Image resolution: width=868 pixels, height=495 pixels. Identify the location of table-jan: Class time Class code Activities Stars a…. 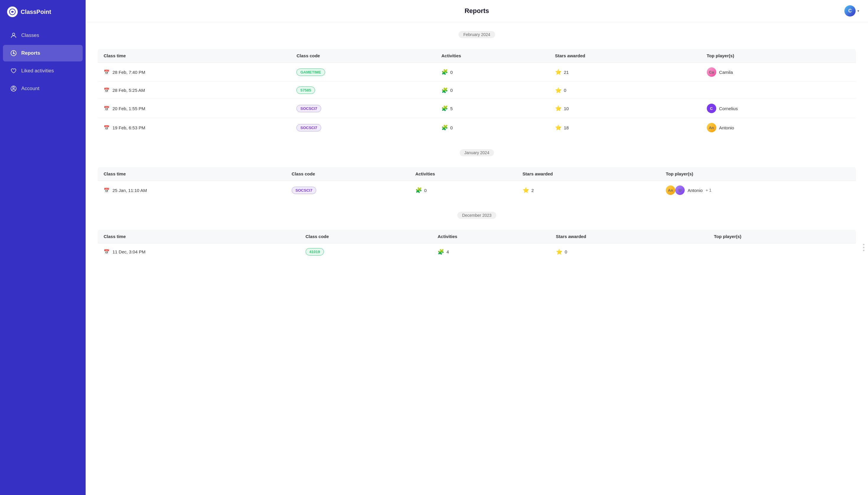
(477, 184).